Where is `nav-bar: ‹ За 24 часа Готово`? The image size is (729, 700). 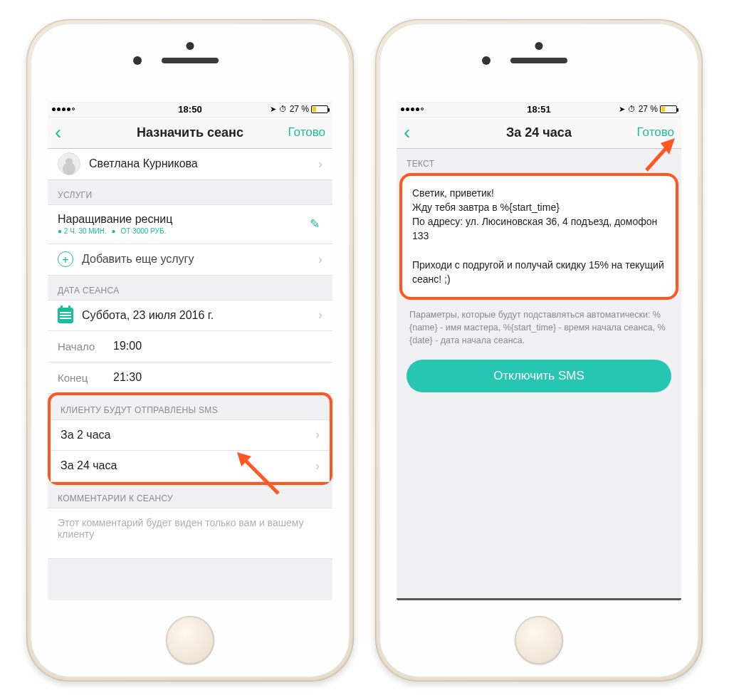 nav-bar: ‹ За 24 часа Готово is located at coordinates (539, 133).